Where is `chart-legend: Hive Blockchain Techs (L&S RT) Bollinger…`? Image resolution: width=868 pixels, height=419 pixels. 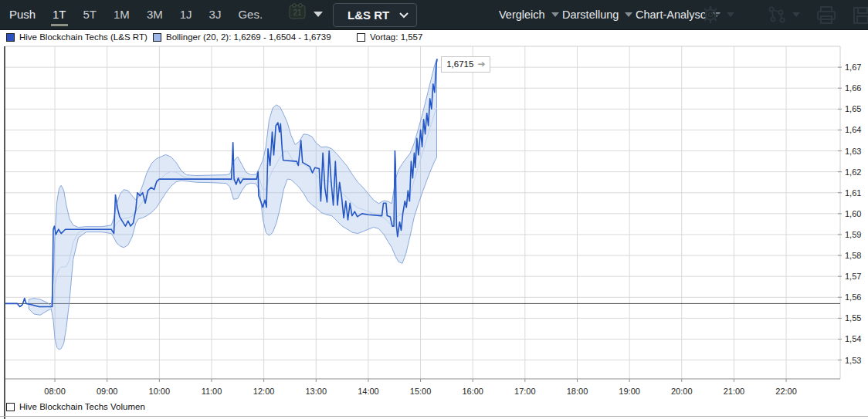 chart-legend: Hive Blockchain Techs (L&S RT) Bollinger… is located at coordinates (434, 39).